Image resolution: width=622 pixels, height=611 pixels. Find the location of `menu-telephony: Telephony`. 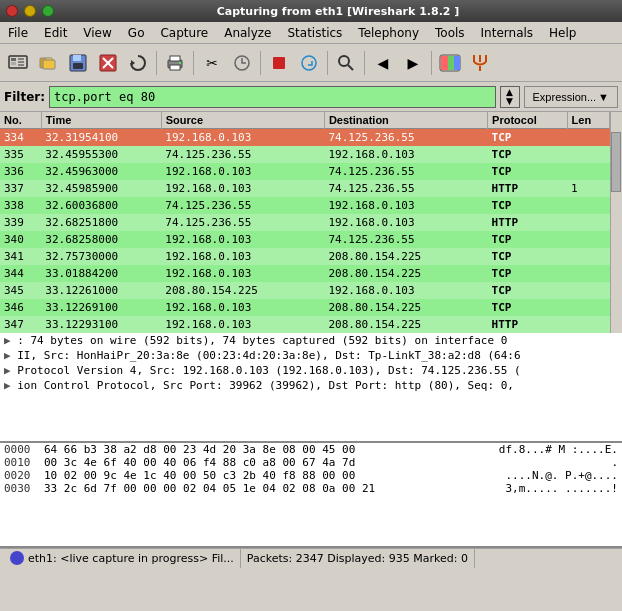

menu-telephony: Telephony is located at coordinates (388, 32).